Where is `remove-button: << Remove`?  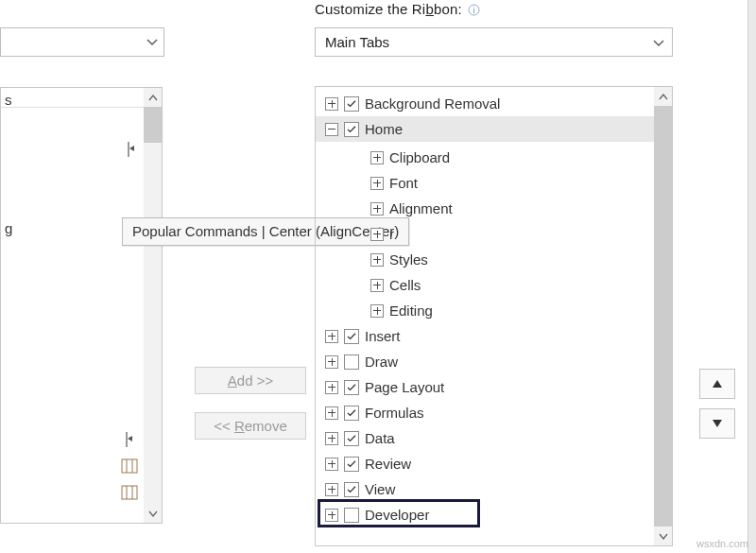
remove-button: << Remove is located at coordinates (250, 425).